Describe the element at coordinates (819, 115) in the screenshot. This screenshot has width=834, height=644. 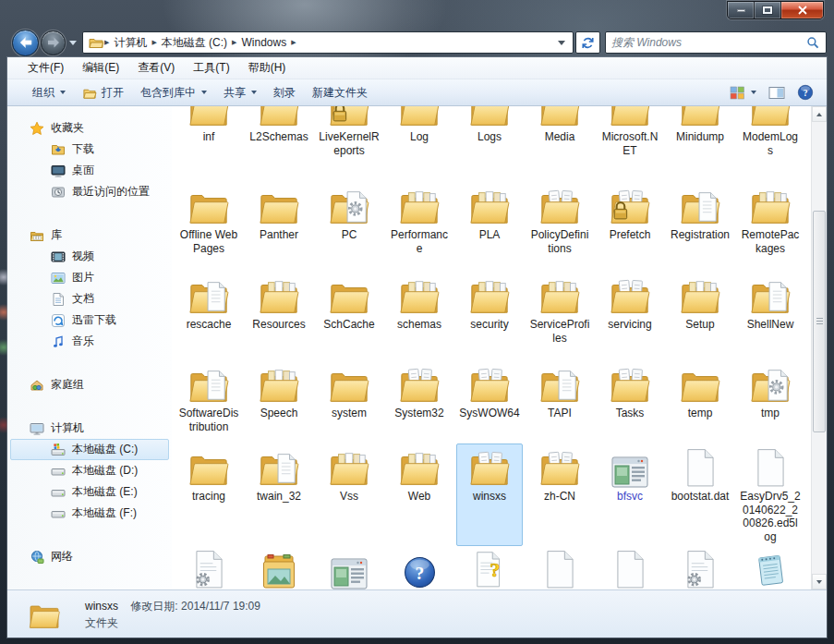
I see `scroll-up-button` at that location.